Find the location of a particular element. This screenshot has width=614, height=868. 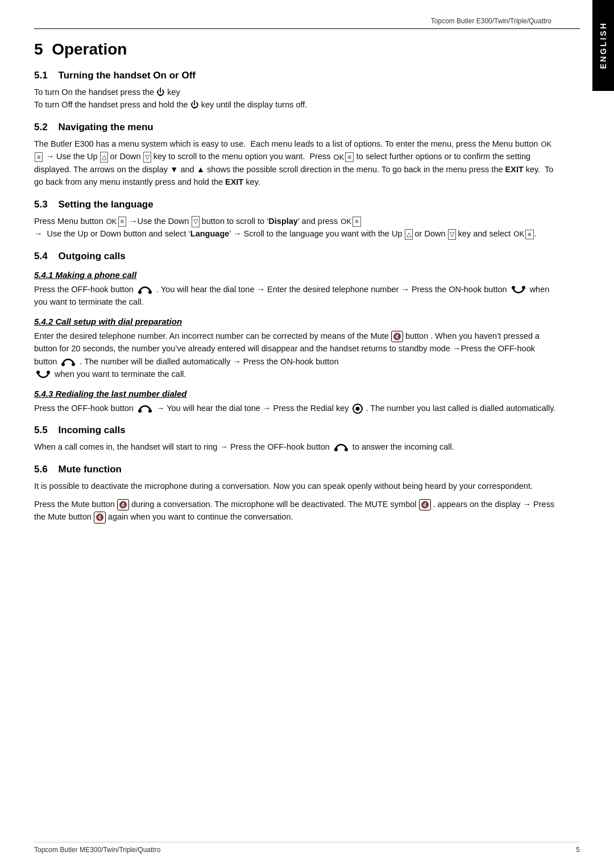

mute-icon-4: 🔇 is located at coordinates (100, 517).